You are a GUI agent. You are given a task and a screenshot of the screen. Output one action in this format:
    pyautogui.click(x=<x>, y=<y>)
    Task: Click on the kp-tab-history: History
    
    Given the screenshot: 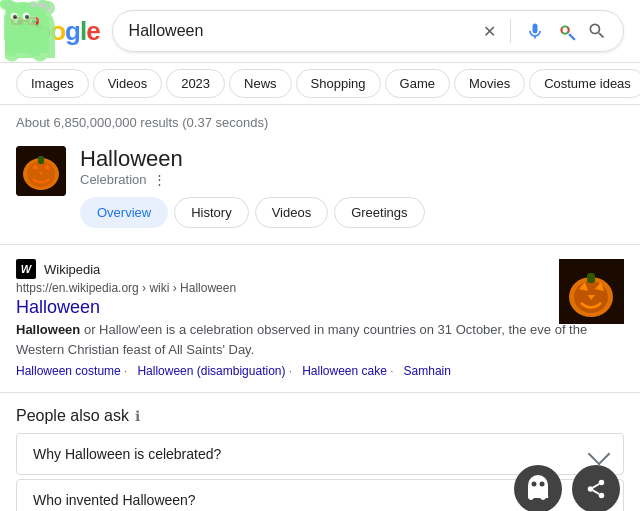 What is the action you would take?
    pyautogui.click(x=211, y=212)
    